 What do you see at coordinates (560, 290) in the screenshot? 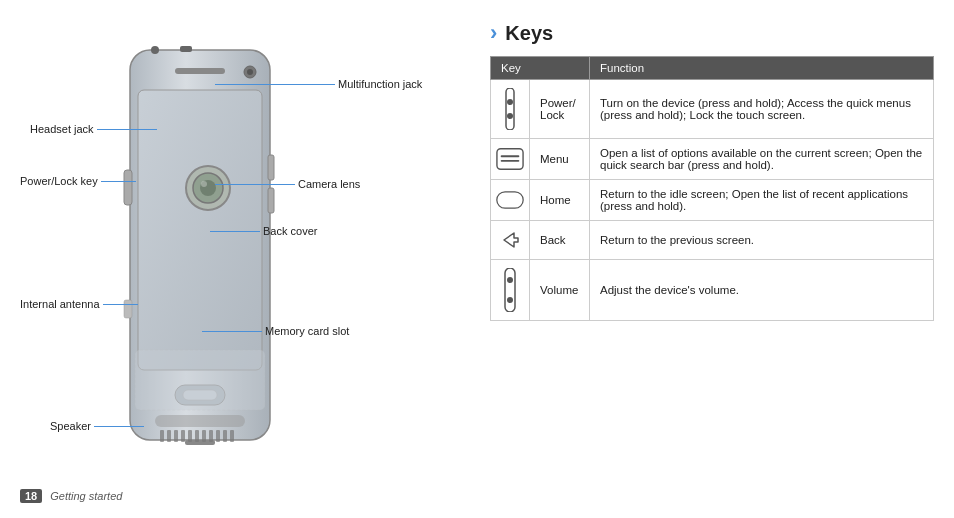
I see `key-name-volume: Volume` at bounding box center [560, 290].